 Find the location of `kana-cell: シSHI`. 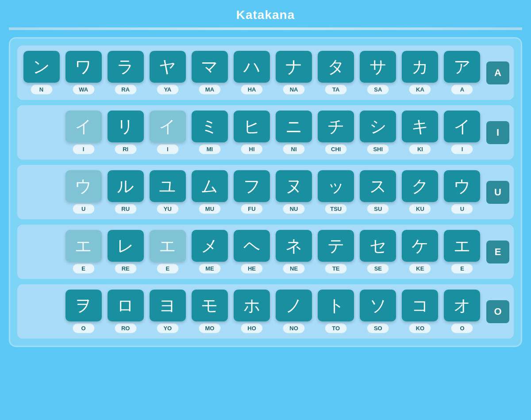

kana-cell: シSHI is located at coordinates (378, 133).